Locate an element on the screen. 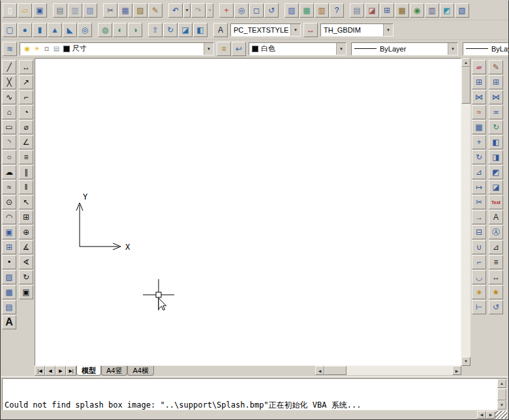  color-combo: 白色 ▼ is located at coordinates (298, 49).